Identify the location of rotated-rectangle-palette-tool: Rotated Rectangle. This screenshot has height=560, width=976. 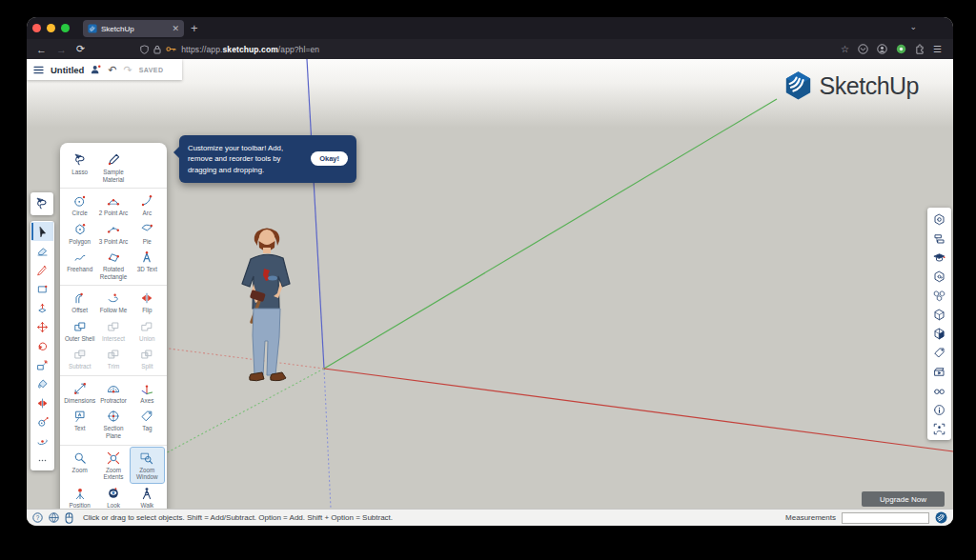
(112, 265).